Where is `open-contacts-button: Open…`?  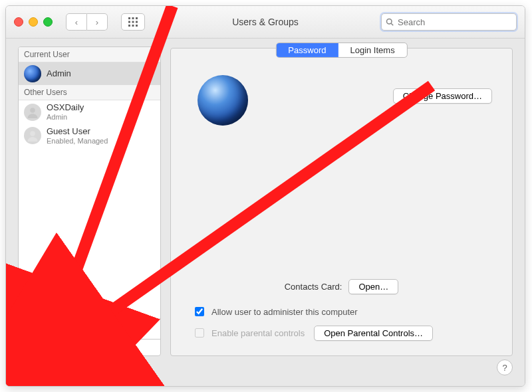
open-contacts-button: Open… is located at coordinates (374, 287).